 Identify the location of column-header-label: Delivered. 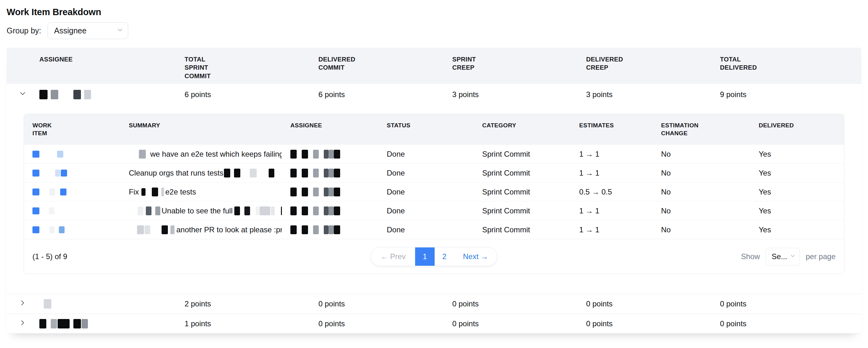
(776, 125).